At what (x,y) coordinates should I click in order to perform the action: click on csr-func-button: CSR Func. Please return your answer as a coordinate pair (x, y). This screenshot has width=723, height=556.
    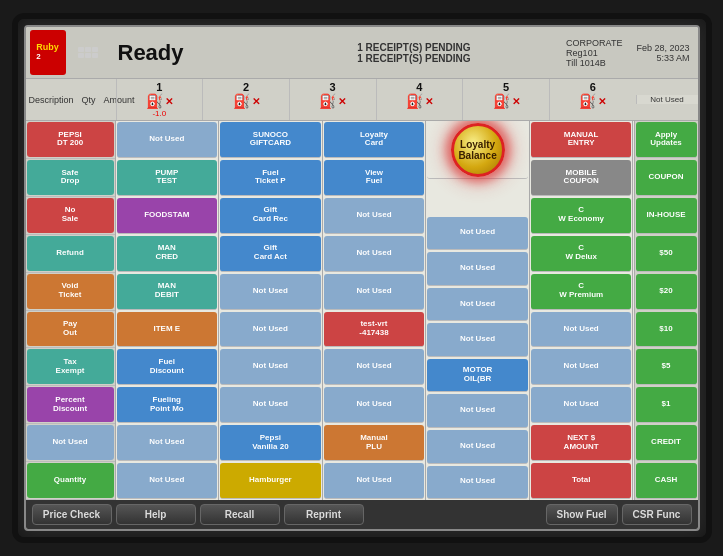
    Looking at the image, I should click on (657, 514).